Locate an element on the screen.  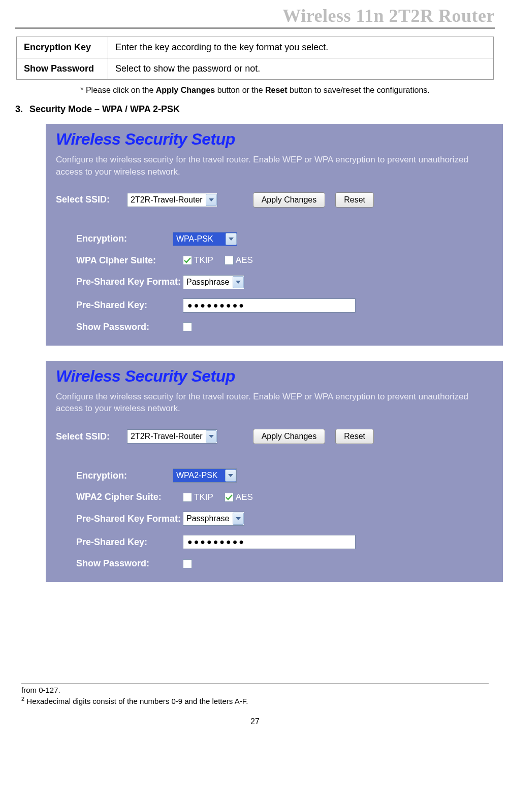
def-label: Show Password is located at coordinates (62, 69).